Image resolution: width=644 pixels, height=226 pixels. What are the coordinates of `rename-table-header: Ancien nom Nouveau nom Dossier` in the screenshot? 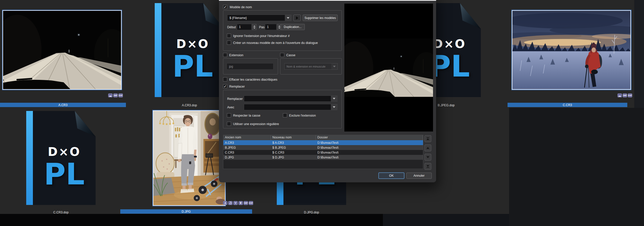 It's located at (323, 138).